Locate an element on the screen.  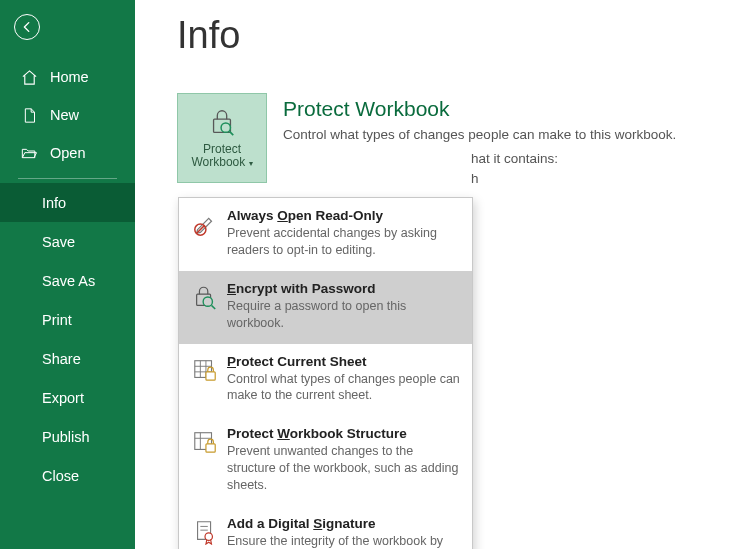
sidebar-item-publish: Publish is located at coordinates (68, 436).